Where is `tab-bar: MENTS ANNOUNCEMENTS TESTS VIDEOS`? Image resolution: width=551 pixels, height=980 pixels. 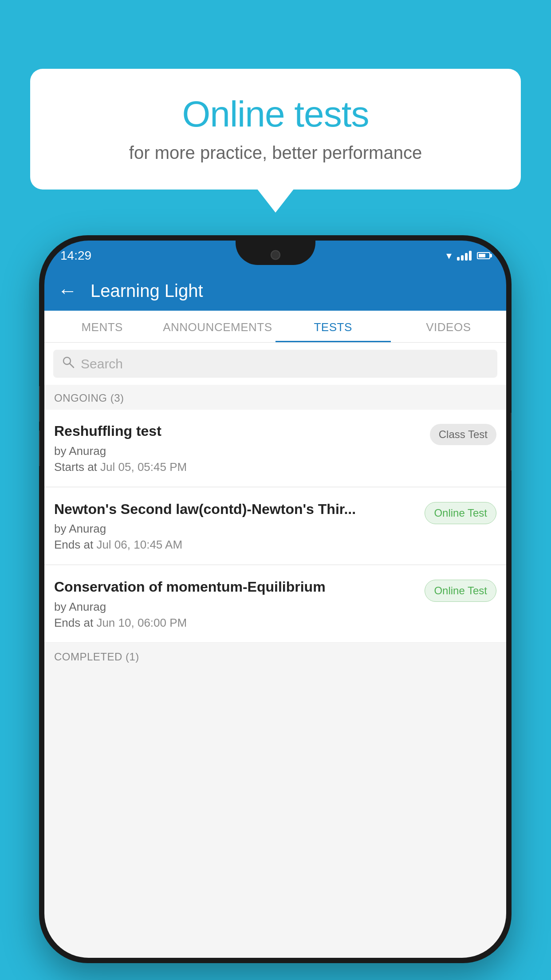
tab-bar: MENTS ANNOUNCEMENTS TESTS VIDEOS is located at coordinates (275, 327).